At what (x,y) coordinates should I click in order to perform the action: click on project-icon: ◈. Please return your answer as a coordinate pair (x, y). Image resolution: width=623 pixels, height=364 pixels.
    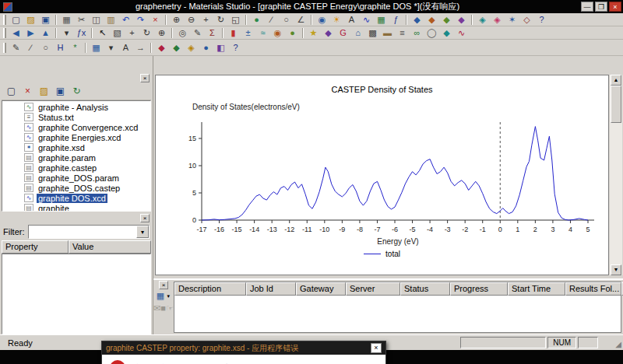
    Looking at the image, I should click on (483, 20).